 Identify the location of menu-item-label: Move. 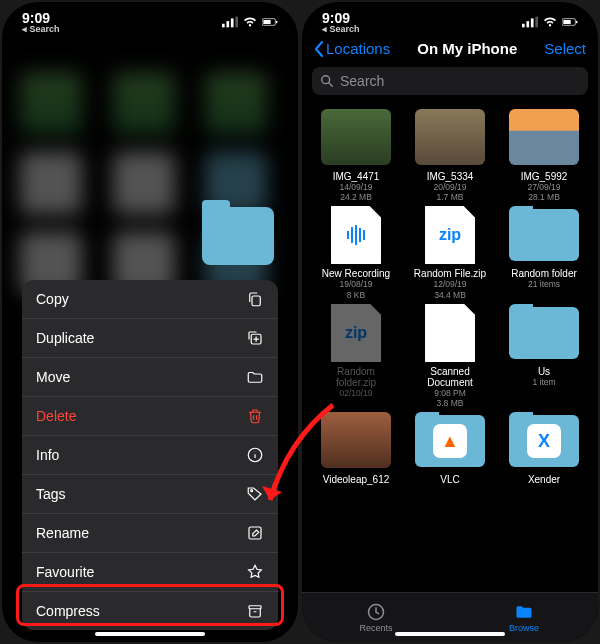
(53, 377).